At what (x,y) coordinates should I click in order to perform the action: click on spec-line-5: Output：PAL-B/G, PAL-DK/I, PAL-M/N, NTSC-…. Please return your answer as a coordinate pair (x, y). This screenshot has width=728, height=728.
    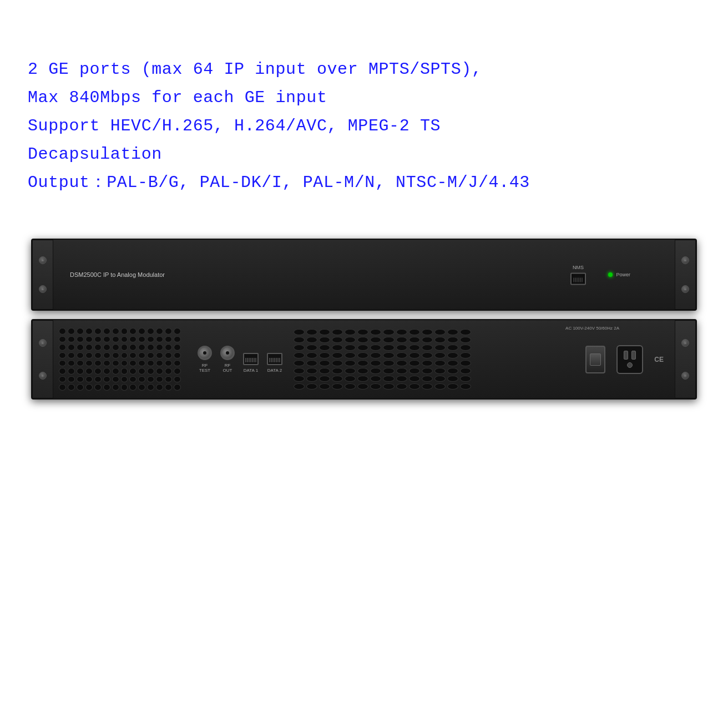
    Looking at the image, I should click on (364, 183).